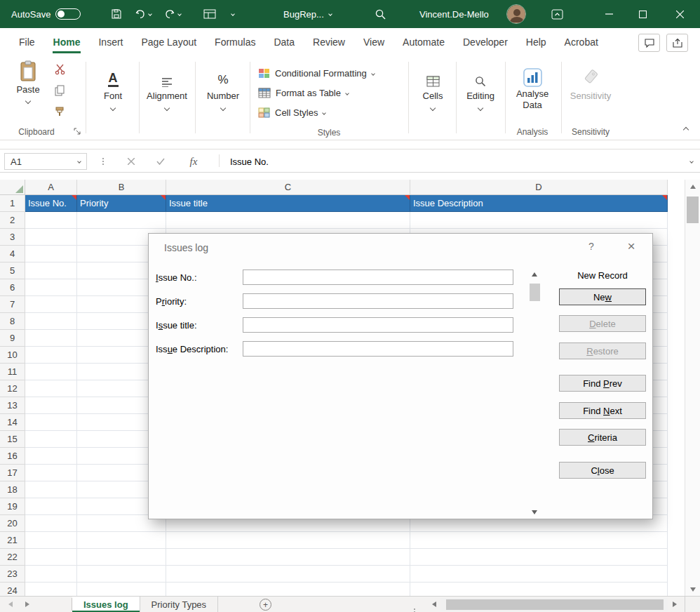 Image resolution: width=700 pixels, height=612 pixels. Describe the element at coordinates (424, 42) in the screenshot. I see `ribbon-tab-automate: Automate` at that location.